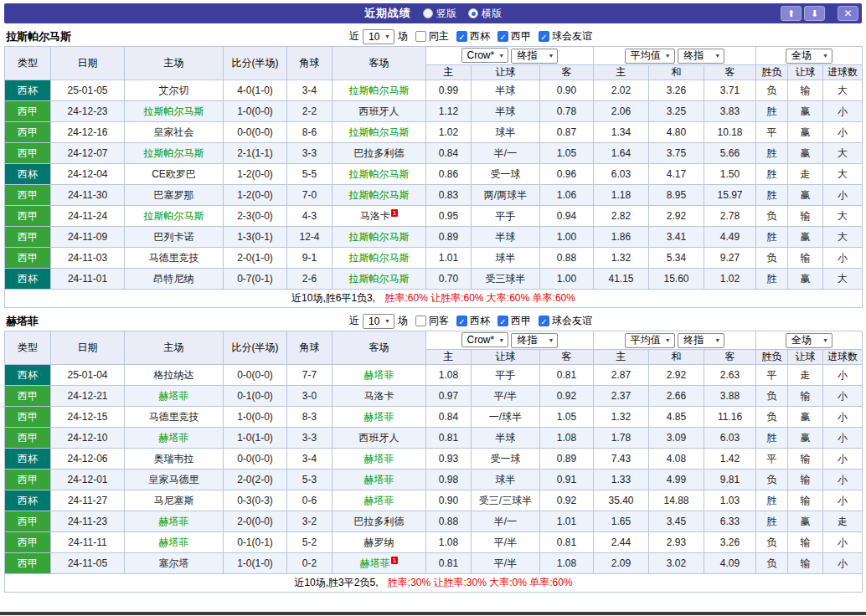  What do you see at coordinates (506, 280) in the screenshot?
I see `odds-handicap: 受三球半` at bounding box center [506, 280].